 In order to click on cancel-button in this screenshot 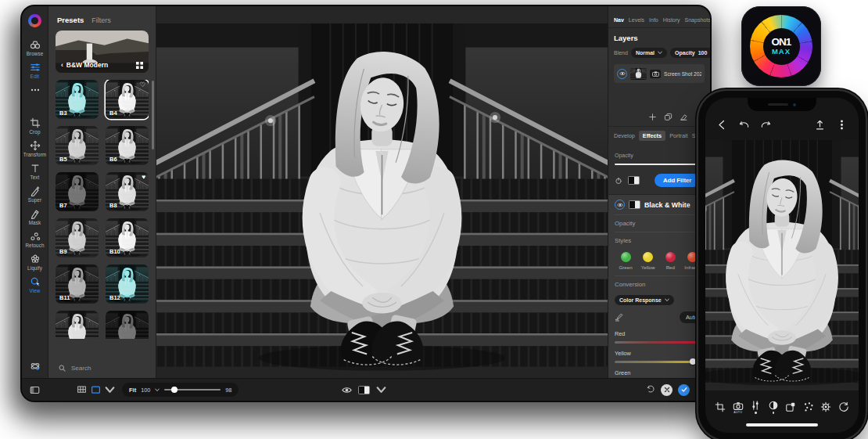, I will do `click(666, 390)`.